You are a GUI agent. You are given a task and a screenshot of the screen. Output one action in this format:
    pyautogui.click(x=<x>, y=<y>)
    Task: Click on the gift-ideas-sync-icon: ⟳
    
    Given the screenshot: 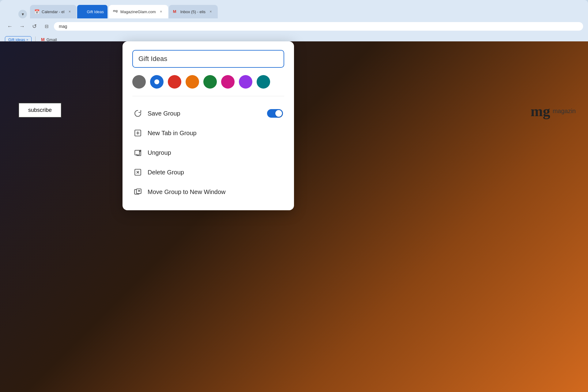 What is the action you would take?
    pyautogui.click(x=83, y=12)
    